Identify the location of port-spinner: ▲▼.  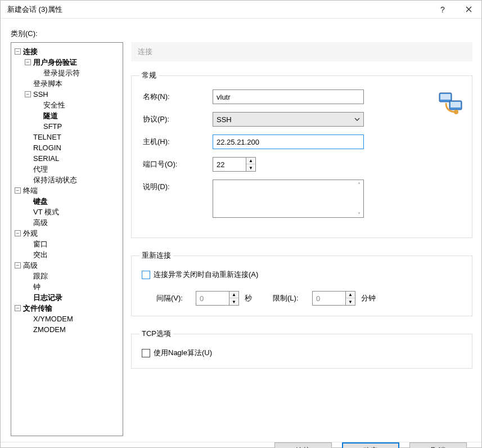
(234, 164).